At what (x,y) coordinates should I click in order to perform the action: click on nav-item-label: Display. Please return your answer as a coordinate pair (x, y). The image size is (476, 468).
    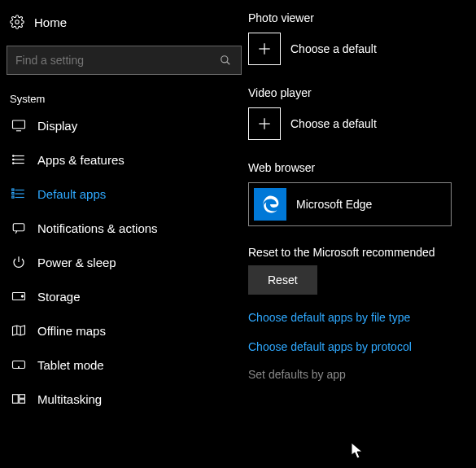
    Looking at the image, I should click on (57, 125).